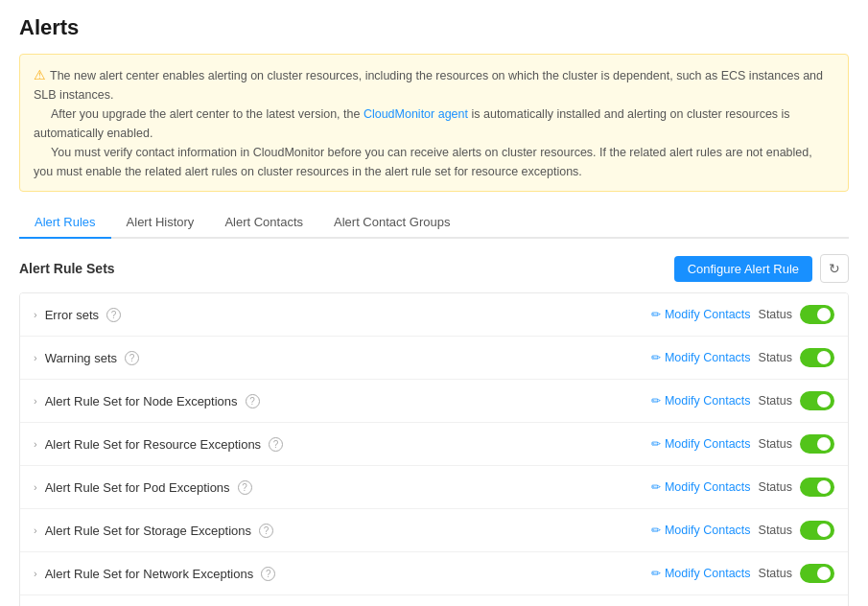 Image resolution: width=868 pixels, height=606 pixels. What do you see at coordinates (434, 573) in the screenshot?
I see `table-row: › Alert Rule Set for Network Exceptions …` at bounding box center [434, 573].